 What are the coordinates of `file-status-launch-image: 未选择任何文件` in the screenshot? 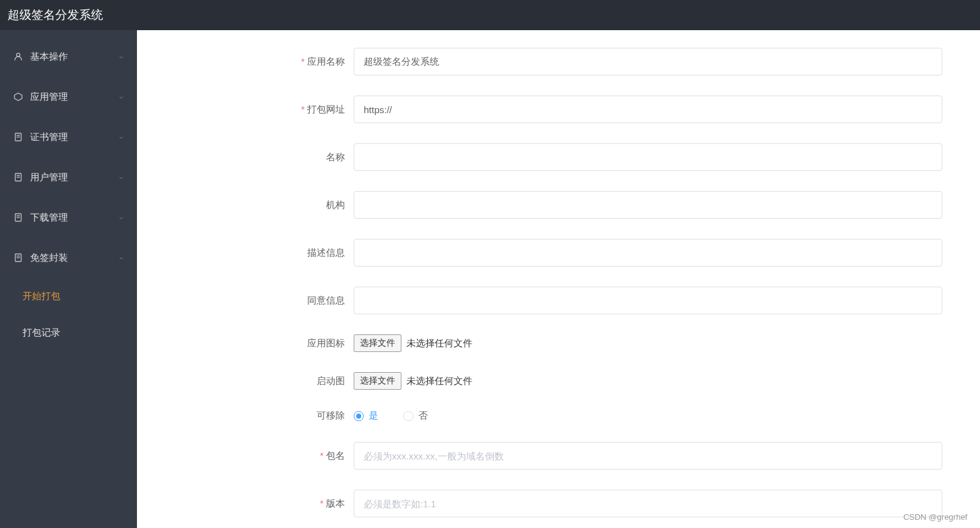 It's located at (440, 381).